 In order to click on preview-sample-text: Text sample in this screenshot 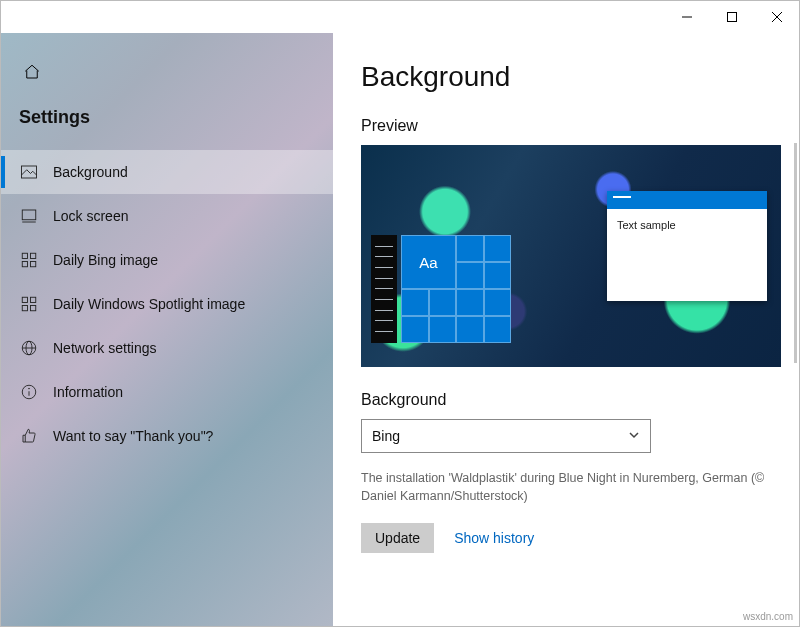, I will do `click(646, 225)`.